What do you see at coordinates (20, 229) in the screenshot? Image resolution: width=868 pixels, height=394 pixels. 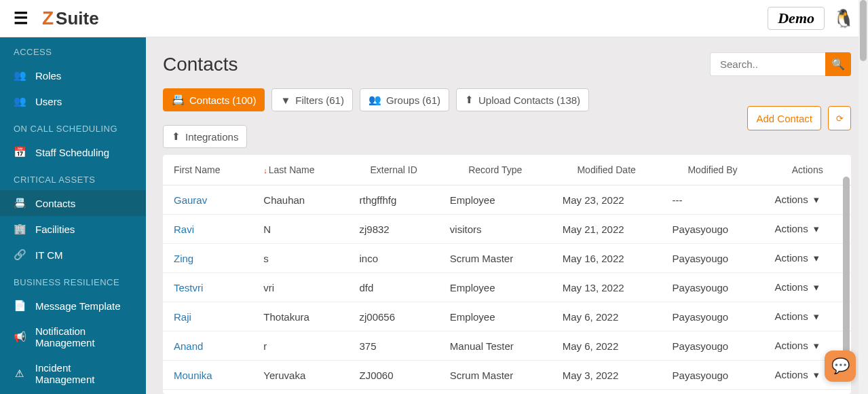 I see `facilities-icon: 🏢` at bounding box center [20, 229].